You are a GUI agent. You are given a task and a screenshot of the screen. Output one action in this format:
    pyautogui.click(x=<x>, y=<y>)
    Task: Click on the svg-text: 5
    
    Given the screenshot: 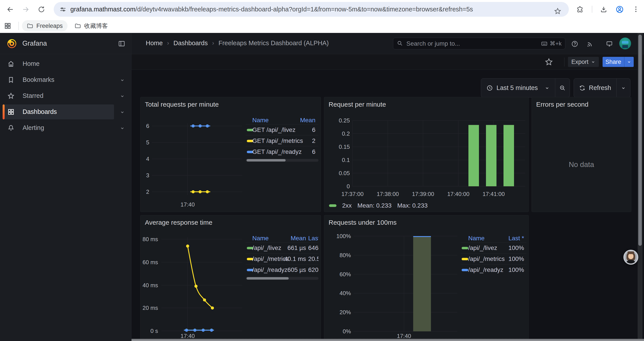 What is the action you would take?
    pyautogui.click(x=148, y=142)
    